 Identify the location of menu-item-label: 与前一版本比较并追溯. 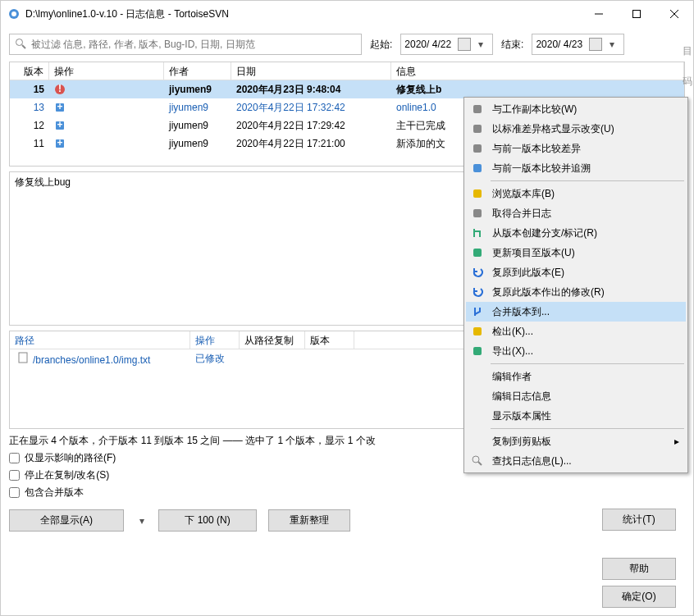
(586, 169).